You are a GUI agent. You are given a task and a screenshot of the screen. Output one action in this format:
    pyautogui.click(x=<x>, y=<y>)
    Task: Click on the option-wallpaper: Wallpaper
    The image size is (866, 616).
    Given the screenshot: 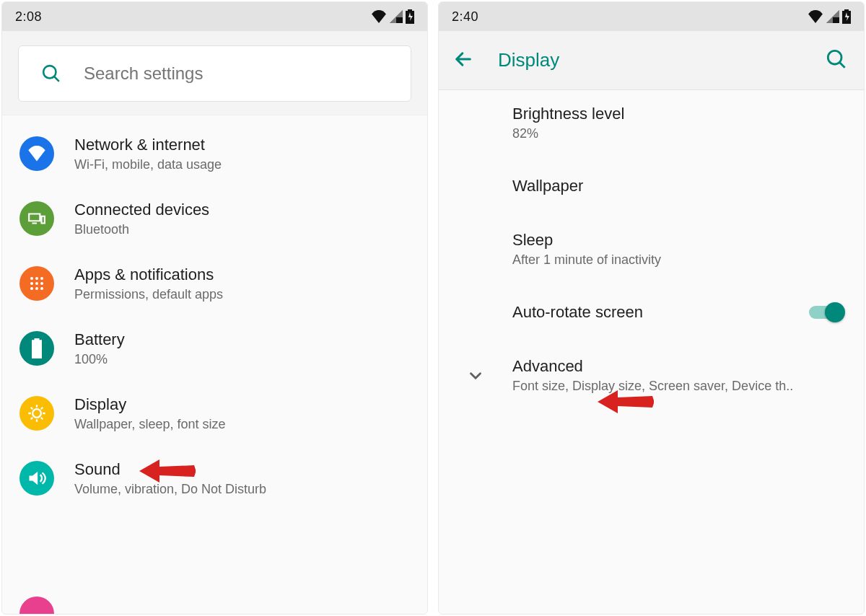 What is the action you would take?
    pyautogui.click(x=651, y=186)
    